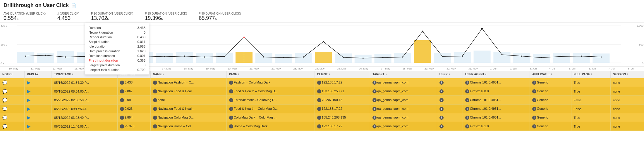 The image size is (644, 167). Describe the element at coordinates (450, 74) in the screenshot. I see `th-user: USER⇕` at that location.